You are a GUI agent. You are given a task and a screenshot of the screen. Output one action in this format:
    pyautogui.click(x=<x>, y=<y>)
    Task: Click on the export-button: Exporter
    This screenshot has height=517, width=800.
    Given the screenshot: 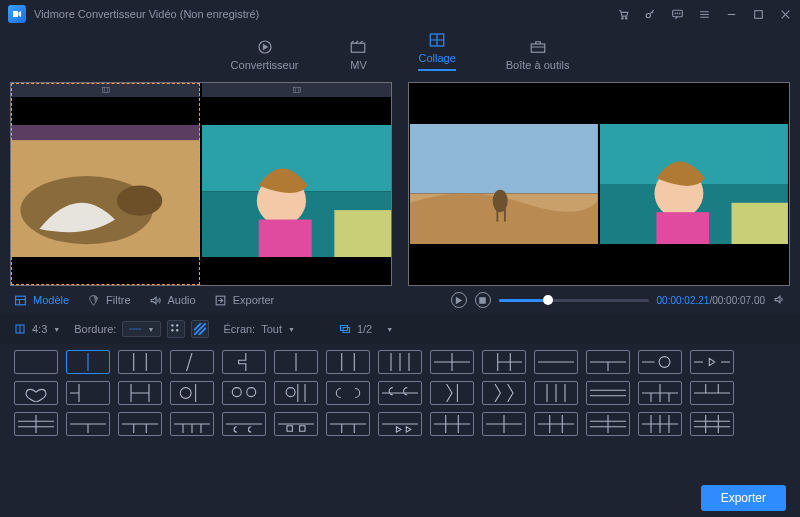 What is the action you would take?
    pyautogui.click(x=744, y=498)
    